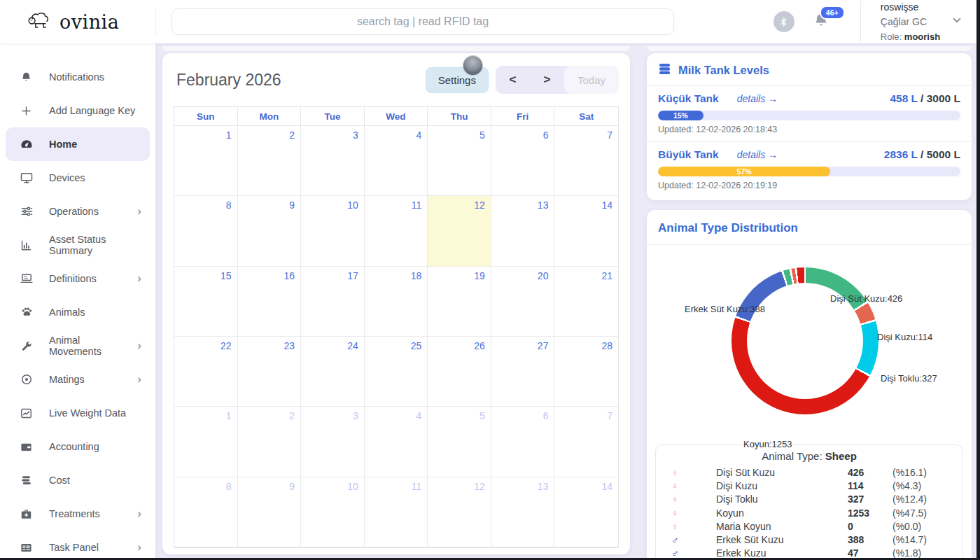 This screenshot has width=980, height=560. I want to click on calendar-date-number: 4, so click(419, 135).